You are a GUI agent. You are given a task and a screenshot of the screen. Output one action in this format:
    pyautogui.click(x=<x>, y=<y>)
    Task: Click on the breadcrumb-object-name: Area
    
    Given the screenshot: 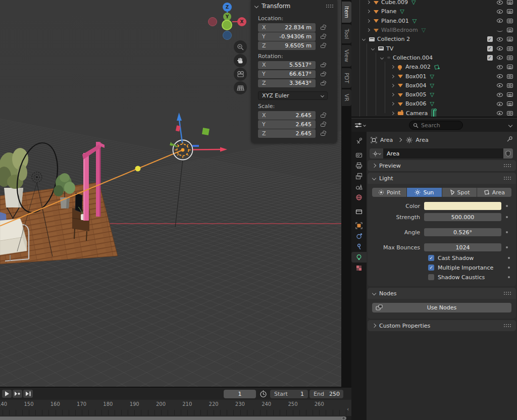 What is the action you would take?
    pyautogui.click(x=387, y=140)
    